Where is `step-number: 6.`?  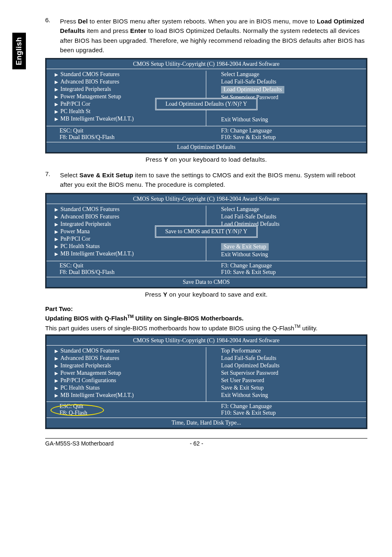
step-number: 6. is located at coordinates (53, 35).